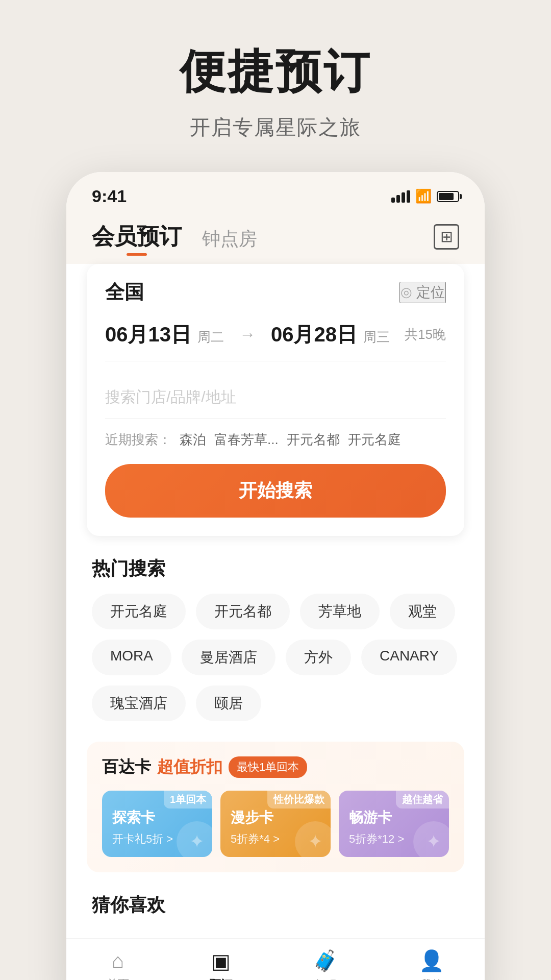  Describe the element at coordinates (276, 398) in the screenshot. I see `search-input-row: 搜索门店/品牌/地址` at that location.